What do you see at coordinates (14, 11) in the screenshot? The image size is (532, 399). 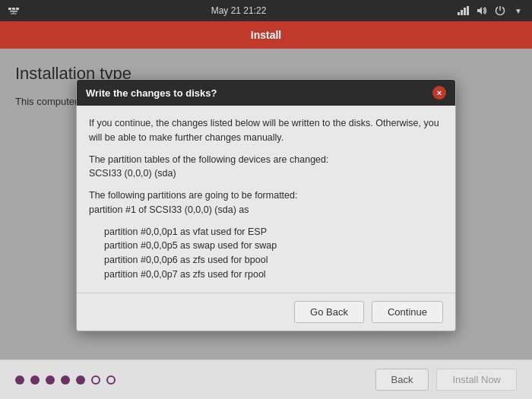 I see `top-bar-left` at bounding box center [14, 11].